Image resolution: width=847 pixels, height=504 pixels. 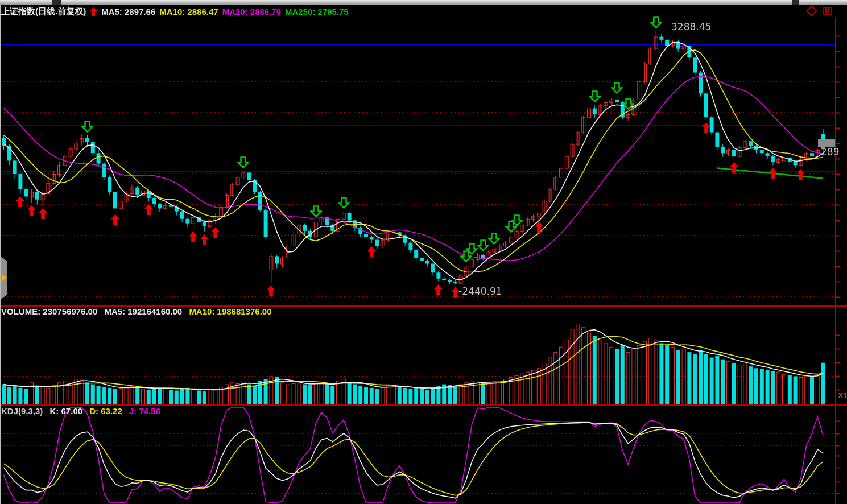 What do you see at coordinates (106, 411) in the screenshot?
I see `kdj-d-value: D: 63.22` at bounding box center [106, 411].